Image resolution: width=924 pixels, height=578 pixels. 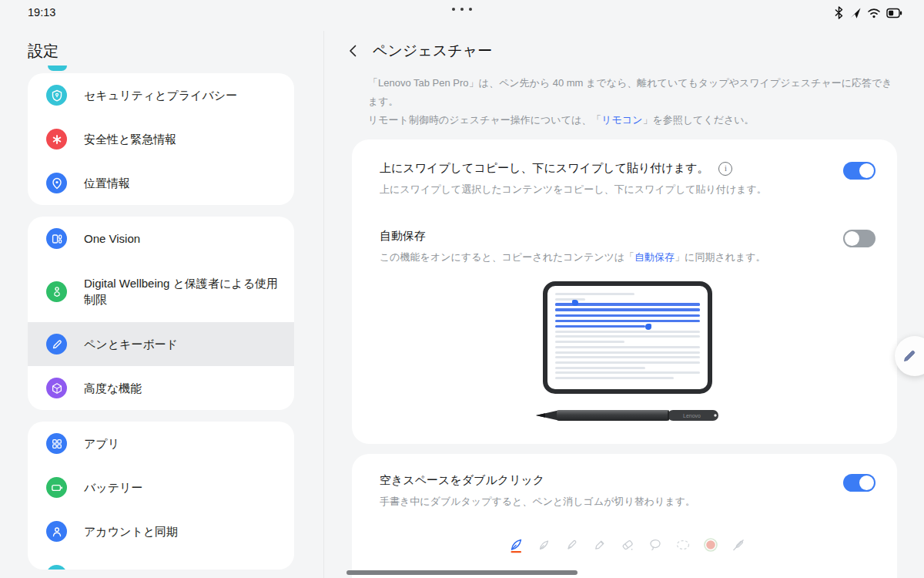 What do you see at coordinates (909, 356) in the screenshot?
I see `floating-pen-icon` at bounding box center [909, 356].